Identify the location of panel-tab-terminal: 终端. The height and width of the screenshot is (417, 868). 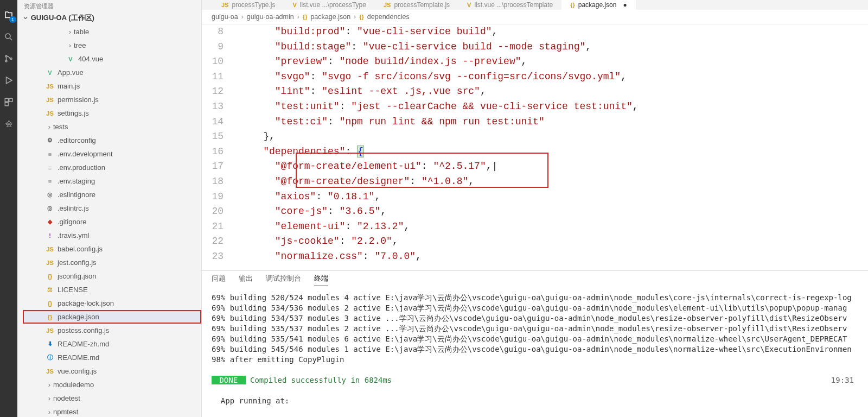
(321, 280).